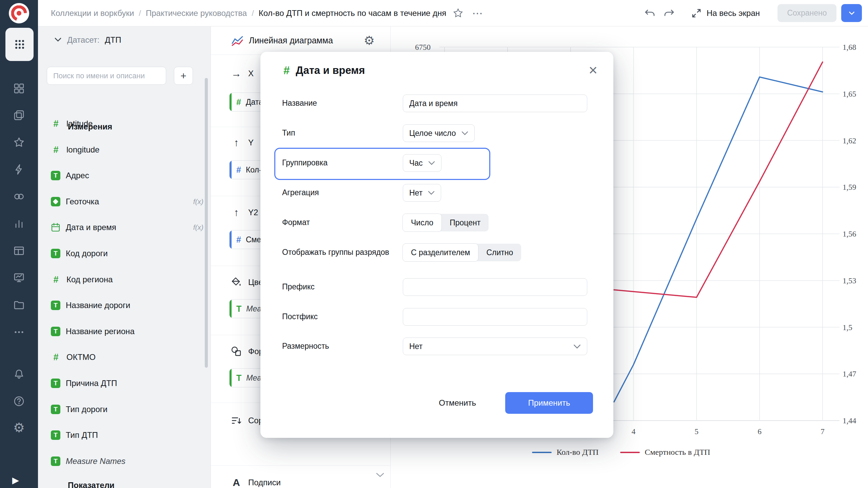 The width and height of the screenshot is (868, 488). I want to click on dashboards-grid-icon, so click(19, 88).